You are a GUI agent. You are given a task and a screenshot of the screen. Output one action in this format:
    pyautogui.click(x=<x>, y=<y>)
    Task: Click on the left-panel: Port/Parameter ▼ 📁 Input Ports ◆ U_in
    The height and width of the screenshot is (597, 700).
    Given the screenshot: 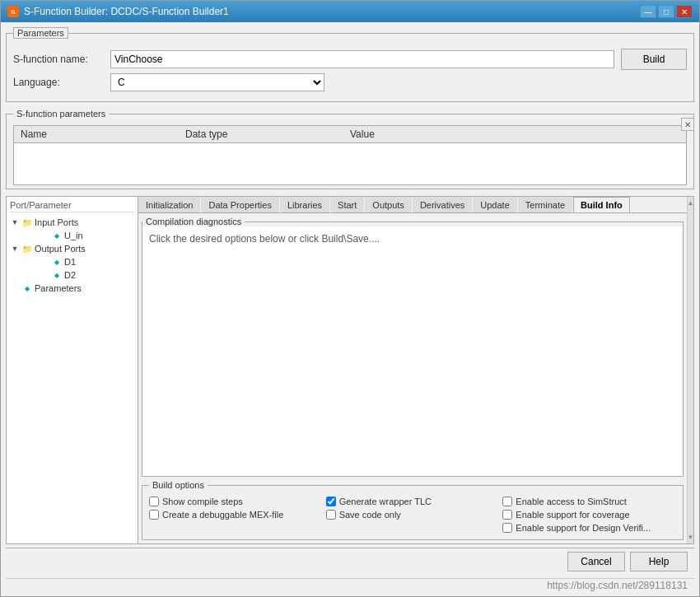 What is the action you would take?
    pyautogui.click(x=72, y=371)
    